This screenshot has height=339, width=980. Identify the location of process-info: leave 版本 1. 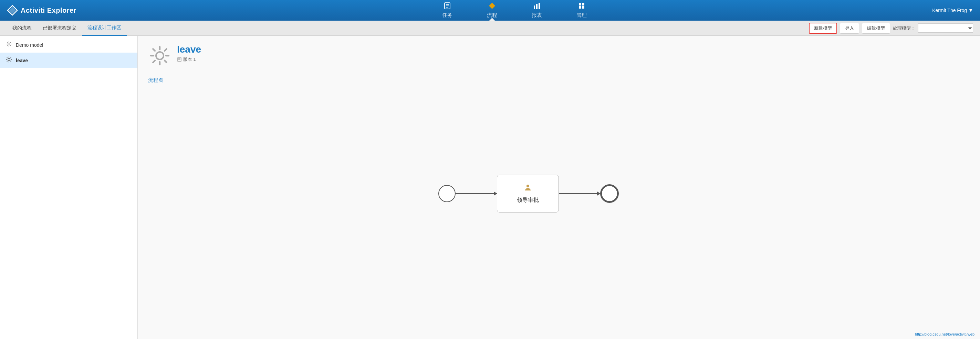
(189, 53).